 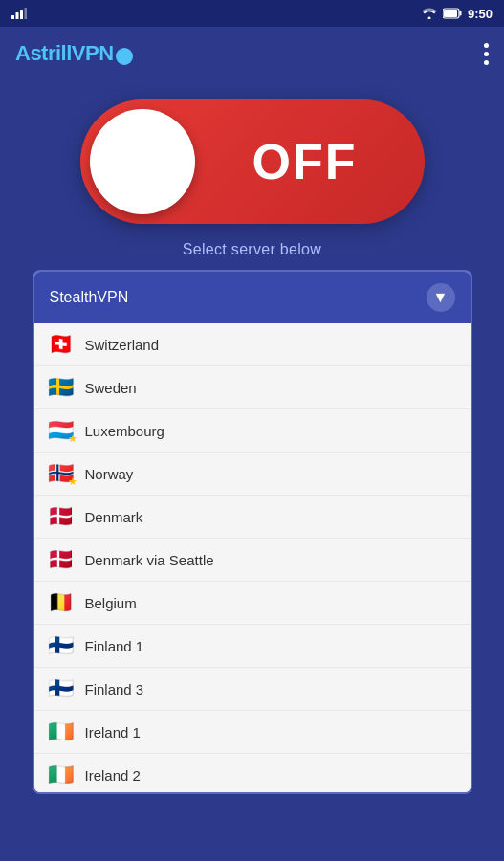 What do you see at coordinates (252, 561) in the screenshot?
I see `server-item-denmark-seattle: 🇩🇰Denmark via Seattle` at bounding box center [252, 561].